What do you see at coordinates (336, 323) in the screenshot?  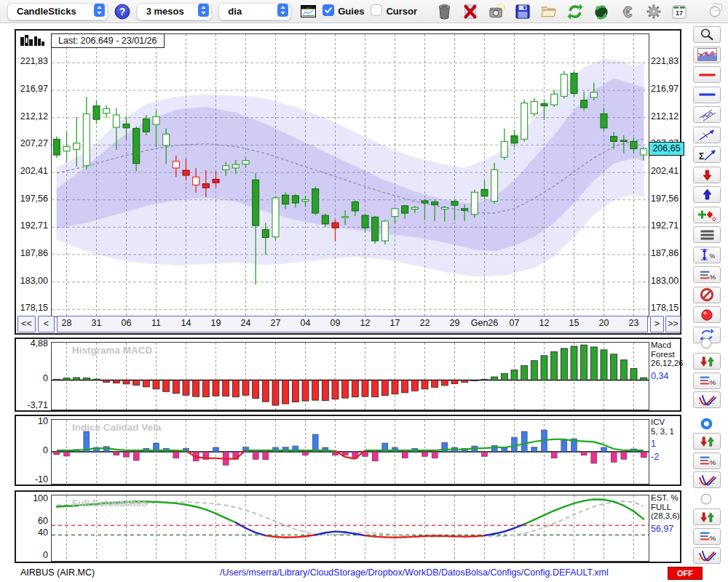 I see `date-tick-label: 09` at bounding box center [336, 323].